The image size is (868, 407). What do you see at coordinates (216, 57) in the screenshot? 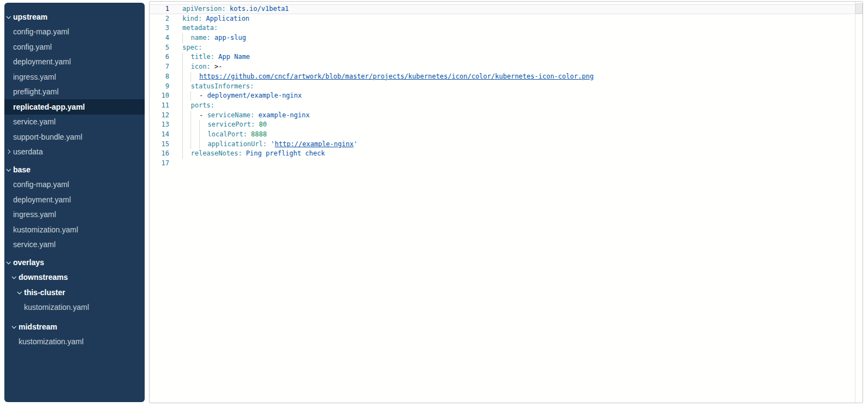
I see `code-content: title: App Name` at bounding box center [216, 57].